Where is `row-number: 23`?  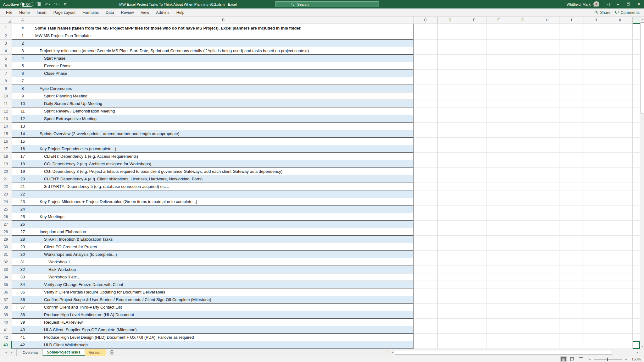 row-number: 23 is located at coordinates (6, 194).